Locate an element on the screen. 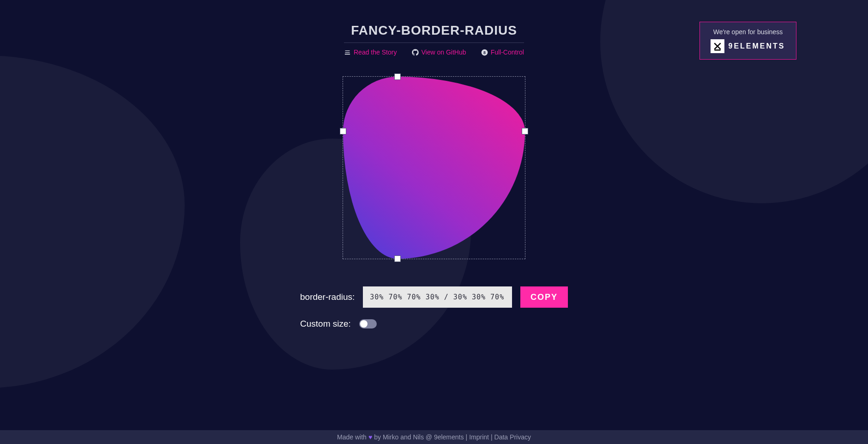 The height and width of the screenshot is (444, 868). shape-preview is located at coordinates (434, 168).